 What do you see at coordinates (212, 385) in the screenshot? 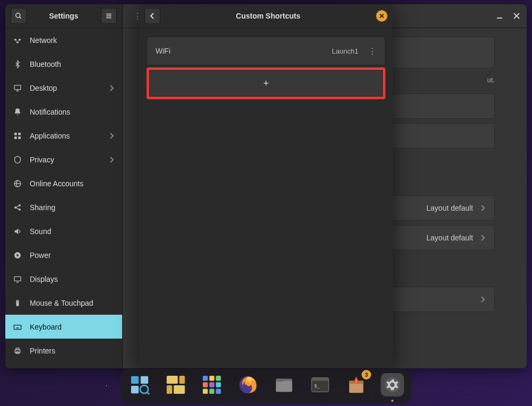
I see `apps-grid-icon` at bounding box center [212, 385].